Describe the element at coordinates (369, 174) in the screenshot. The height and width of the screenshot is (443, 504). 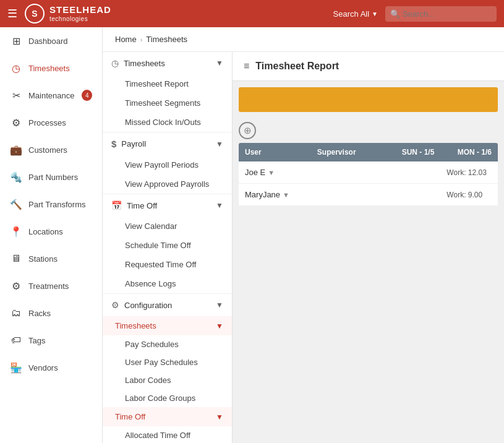
I see `report-table: User Supervisor SUN - 1/5 MON - 1/6 Joe …` at that location.